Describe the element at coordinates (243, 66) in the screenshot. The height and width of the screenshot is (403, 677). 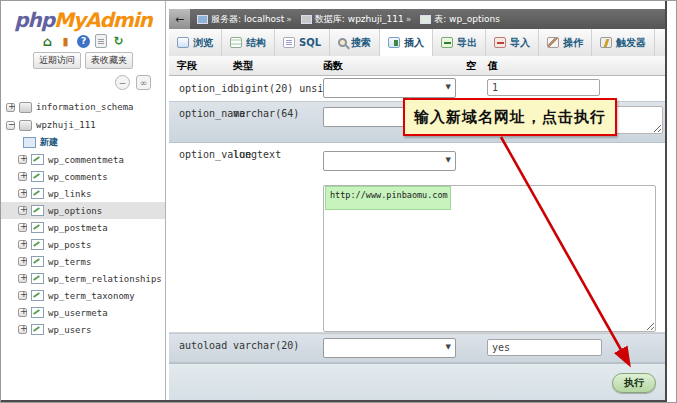
I see `header-type: 类型` at that location.